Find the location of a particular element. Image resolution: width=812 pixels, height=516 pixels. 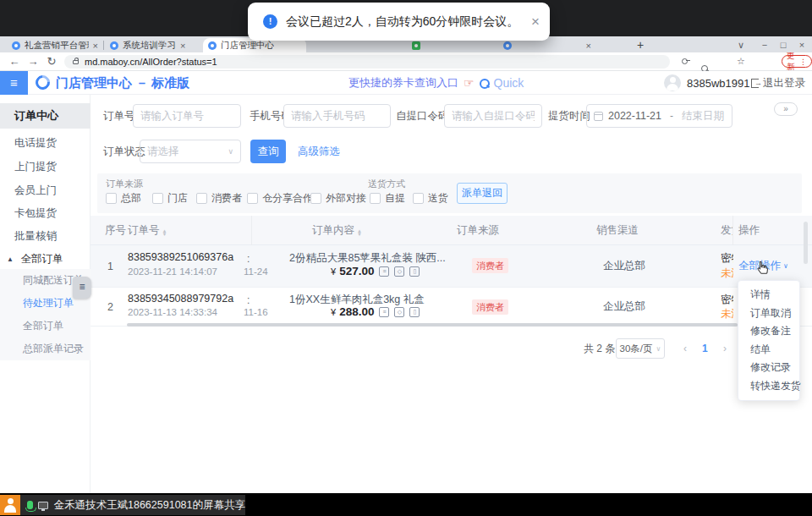

checkbox-external: 外部对接 is located at coordinates (338, 198).